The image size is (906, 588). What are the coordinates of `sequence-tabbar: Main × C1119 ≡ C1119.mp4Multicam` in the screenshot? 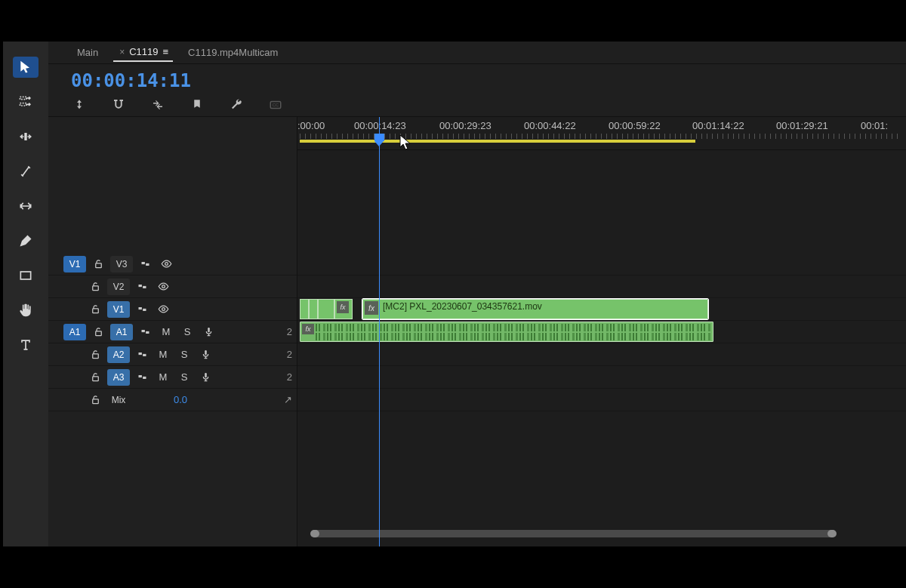 It's located at (477, 53).